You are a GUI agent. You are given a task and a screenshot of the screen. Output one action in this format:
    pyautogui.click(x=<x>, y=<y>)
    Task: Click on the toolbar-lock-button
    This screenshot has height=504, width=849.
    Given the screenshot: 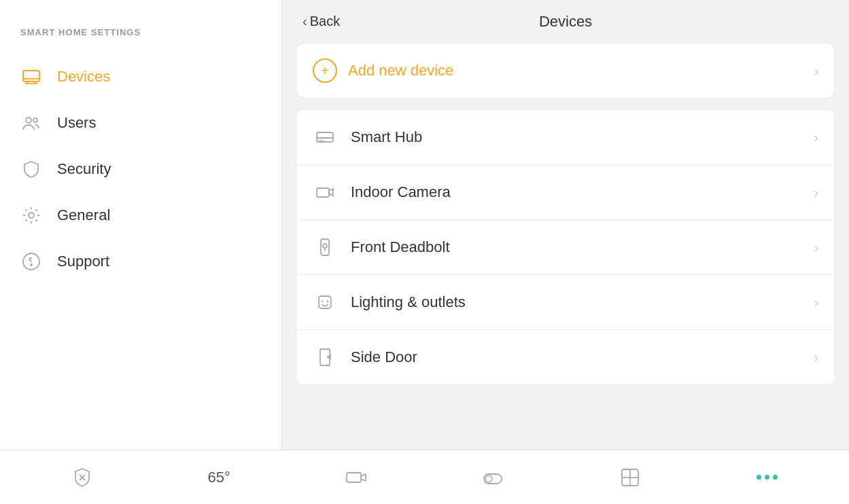 What is the action you would take?
    pyautogui.click(x=493, y=478)
    